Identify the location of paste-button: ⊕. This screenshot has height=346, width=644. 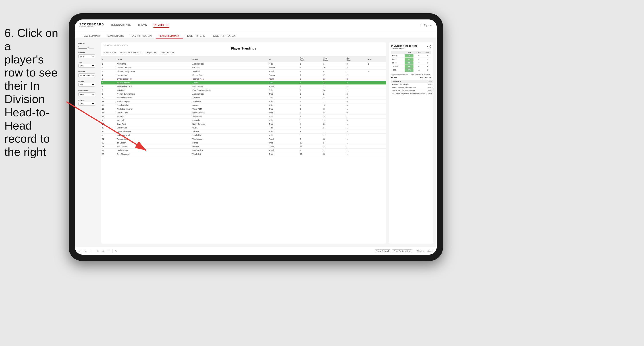
(103, 251).